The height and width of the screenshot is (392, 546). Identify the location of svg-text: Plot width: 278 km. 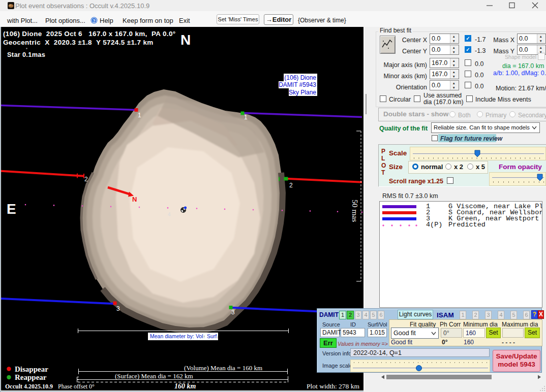
(333, 386).